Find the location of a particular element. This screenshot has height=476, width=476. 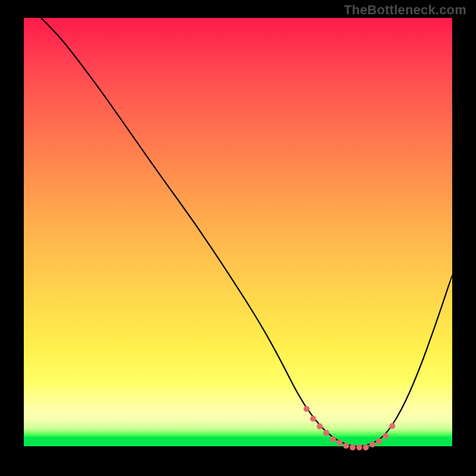

optimal-markers is located at coordinates (349, 428).